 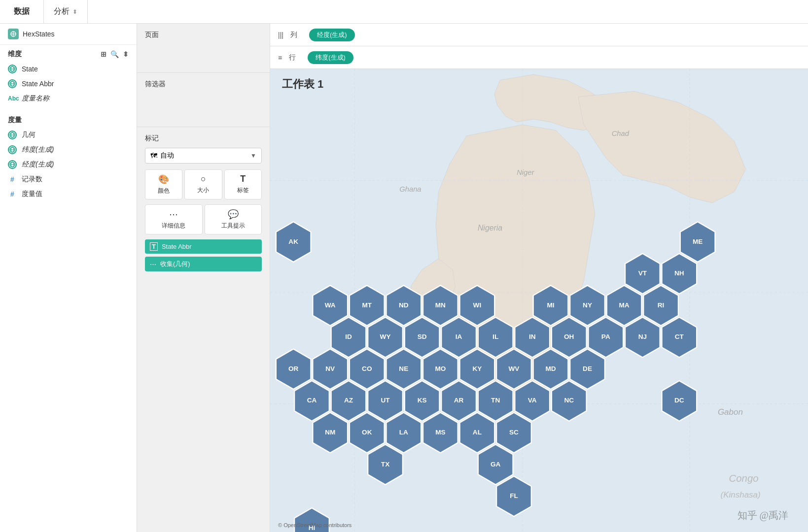 What do you see at coordinates (68, 179) in the screenshot?
I see `measure-item-记录数: #记录数` at bounding box center [68, 179].